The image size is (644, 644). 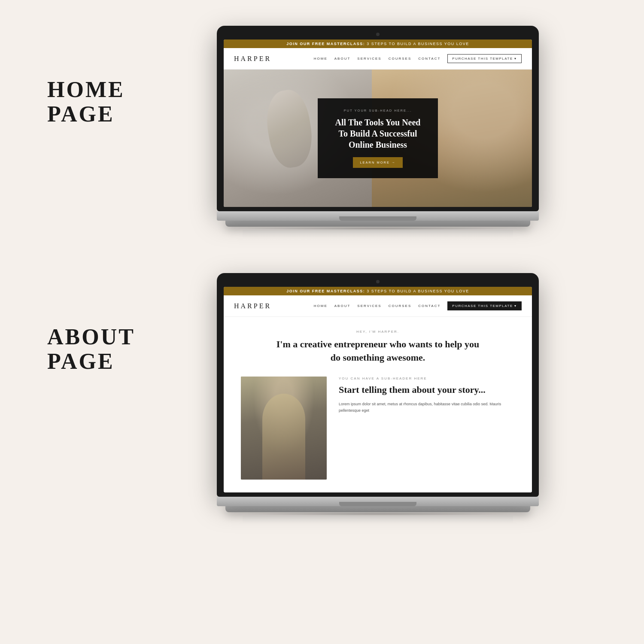 What do you see at coordinates (86, 76) in the screenshot?
I see `home-label: HOME PAGE` at bounding box center [86, 76].